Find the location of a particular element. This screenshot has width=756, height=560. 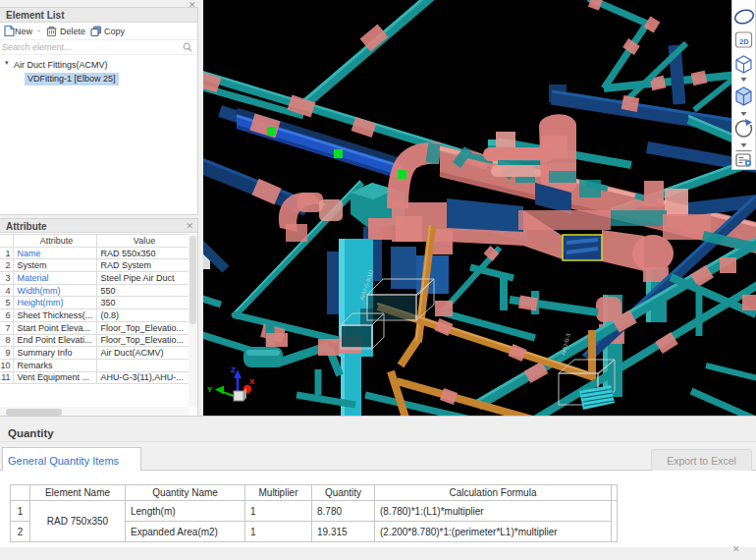

svg-text: Y is located at coordinates (210, 389).